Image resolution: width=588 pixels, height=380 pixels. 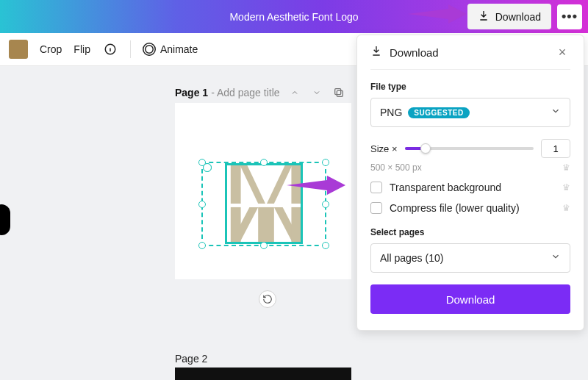 What do you see at coordinates (179, 49) in the screenshot?
I see `animate-label: Animate` at bounding box center [179, 49].